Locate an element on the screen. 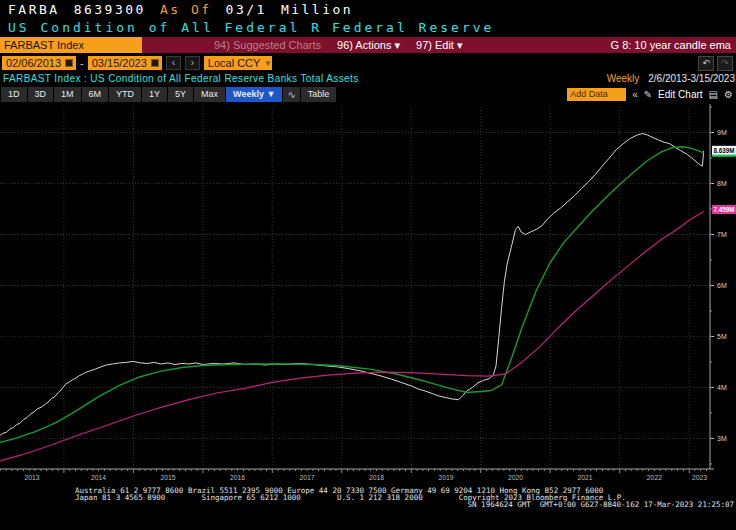  range-button-1m: 1M is located at coordinates (68, 94).